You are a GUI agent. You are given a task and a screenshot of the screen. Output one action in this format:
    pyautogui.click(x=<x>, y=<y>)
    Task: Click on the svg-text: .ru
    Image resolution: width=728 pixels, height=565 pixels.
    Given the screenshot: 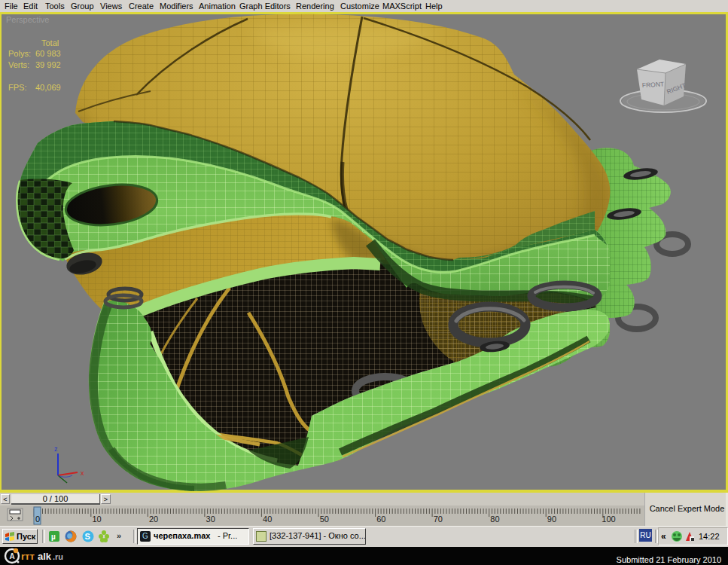 What is the action you would take?
    pyautogui.click(x=58, y=557)
    